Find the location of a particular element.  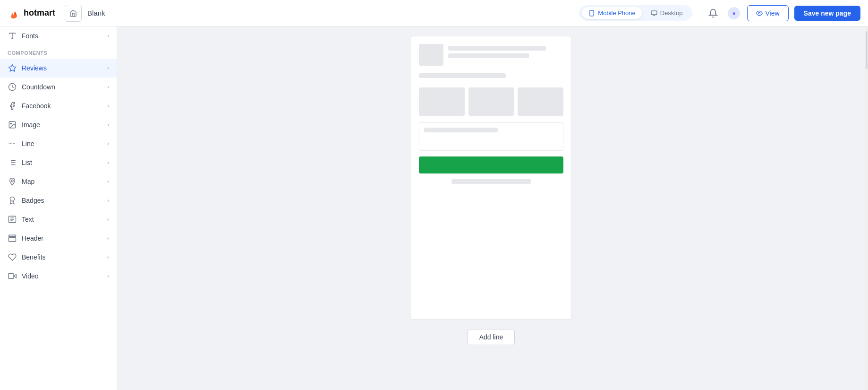

text-chevron-icon: › is located at coordinates (108, 219).